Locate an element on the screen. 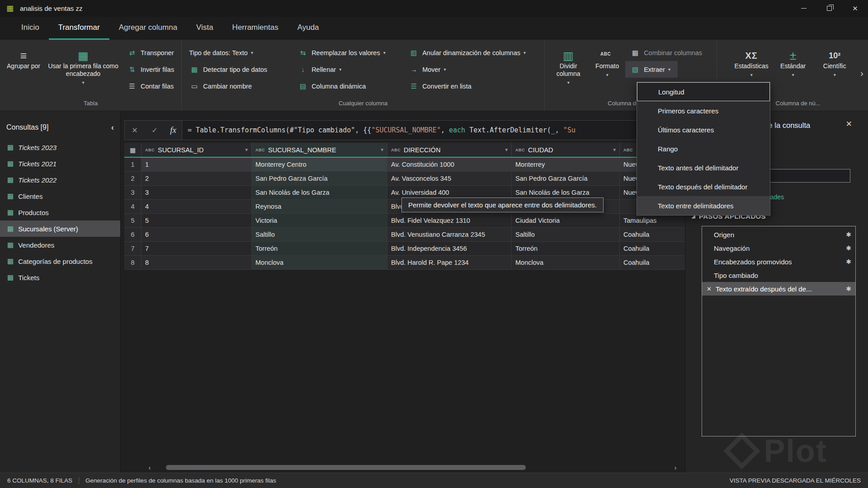  table-cell: San Nicolás de los Garza is located at coordinates (320, 192).